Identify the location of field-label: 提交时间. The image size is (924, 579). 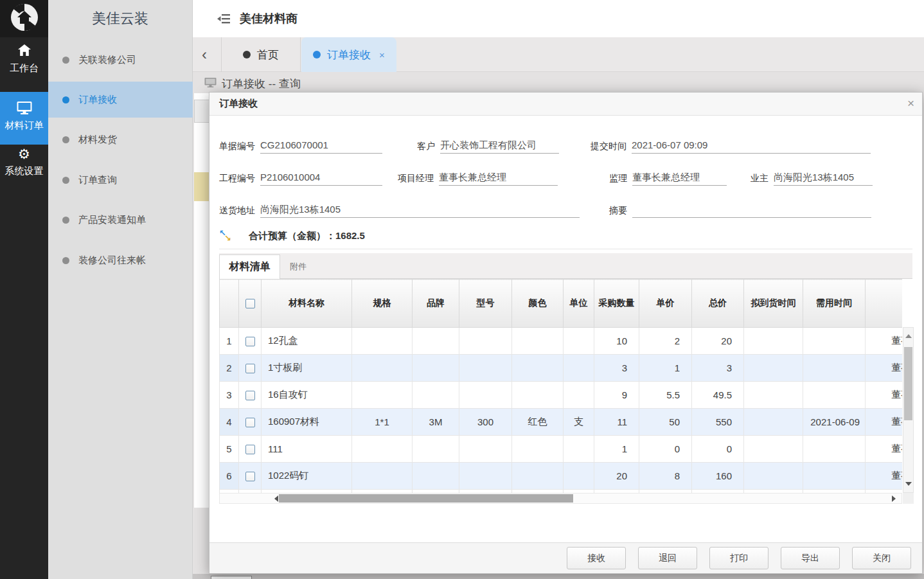
(611, 146).